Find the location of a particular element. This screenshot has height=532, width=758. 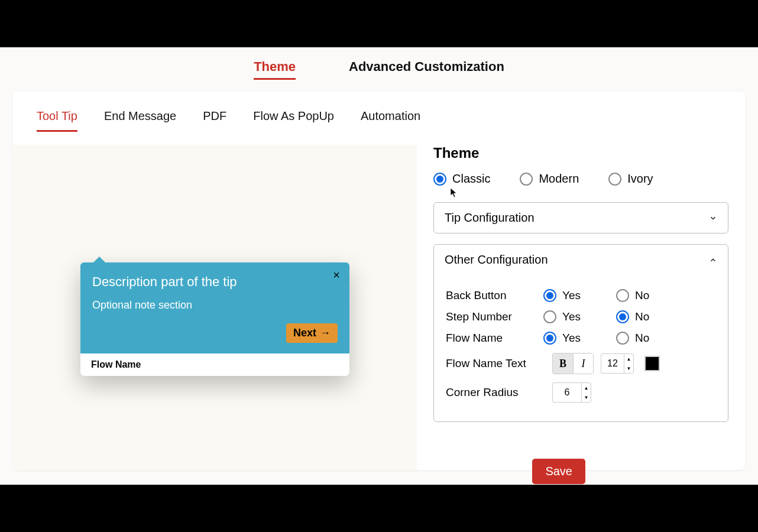

tooltip-note: Optional note section is located at coordinates (215, 305).